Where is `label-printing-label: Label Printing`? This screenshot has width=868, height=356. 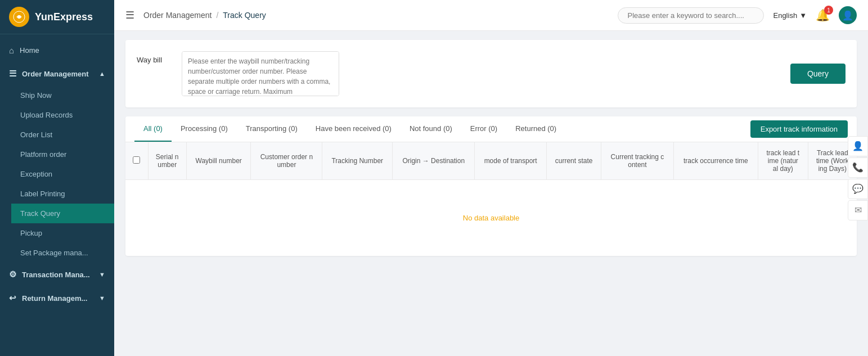 label-printing-label: Label Printing is located at coordinates (43, 193).